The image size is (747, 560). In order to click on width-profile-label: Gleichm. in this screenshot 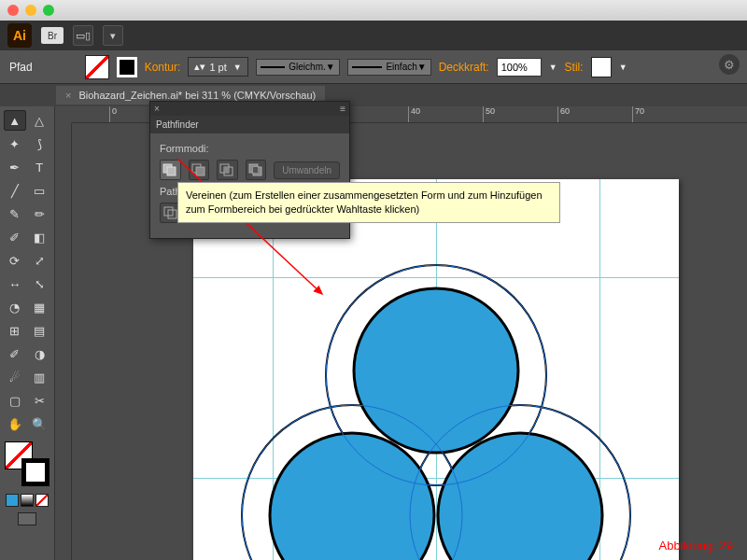, I will do `click(306, 67)`.